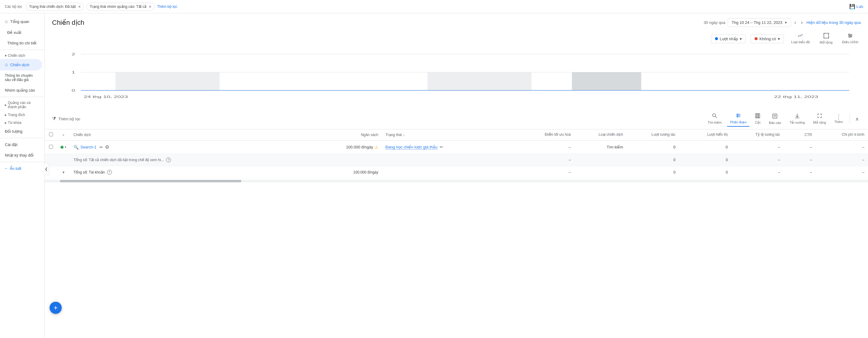  Describe the element at coordinates (339, 147) in the screenshot. I see `campaign-budget-cell: 100.000 đ/ngày ⚠` at that location.